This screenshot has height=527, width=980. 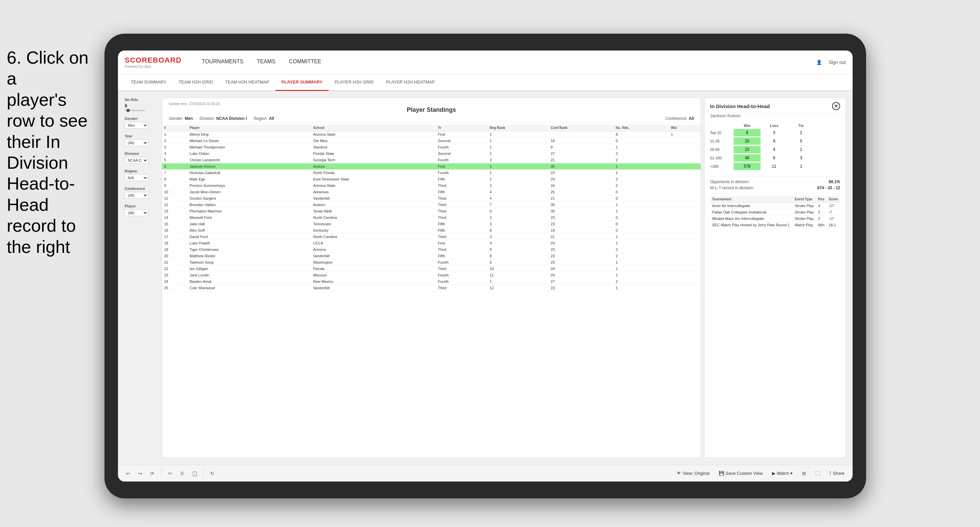 I want to click on table-row: 3 Michael Thorbjornsen Stanford Fourth 1…, so click(x=431, y=148).